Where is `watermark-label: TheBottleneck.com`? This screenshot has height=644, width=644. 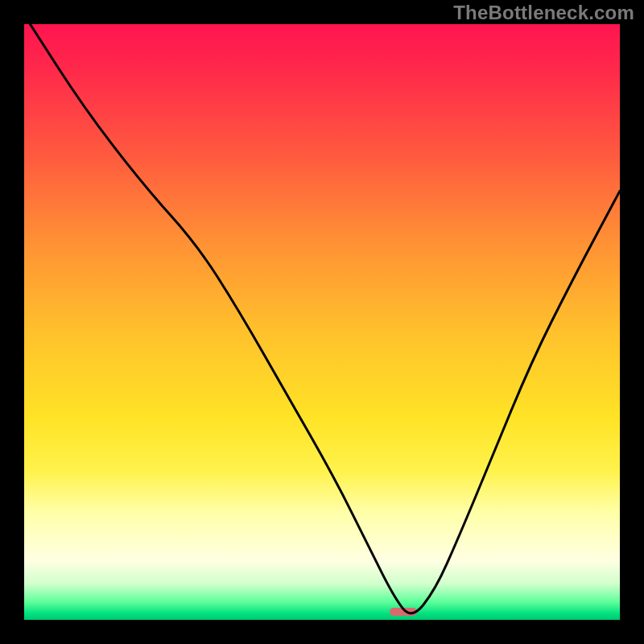
watermark-label: TheBottleneck.com is located at coordinates (544, 13).